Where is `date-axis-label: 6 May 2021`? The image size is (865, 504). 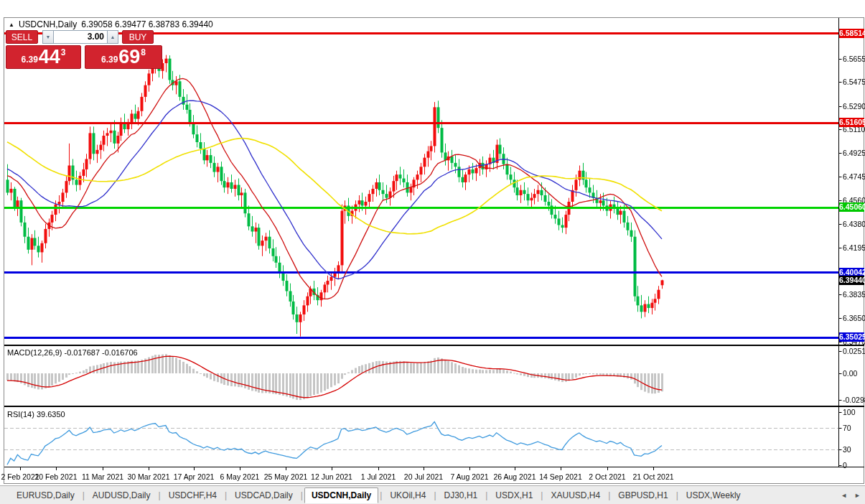
date-axis-label: 6 May 2021 is located at coordinates (240, 477).